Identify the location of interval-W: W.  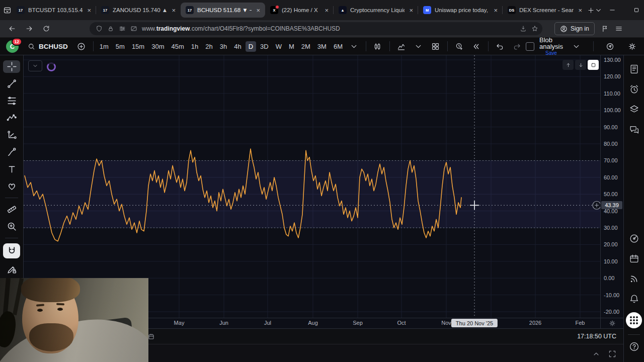
(279, 46).